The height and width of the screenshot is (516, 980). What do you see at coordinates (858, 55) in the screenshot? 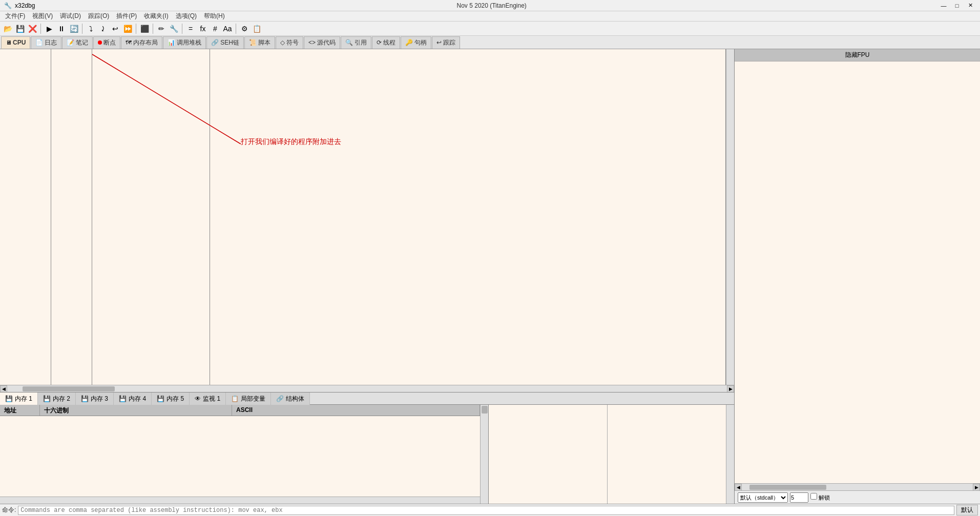
I see `fpu-title: 隐藏FPU` at bounding box center [858, 55].